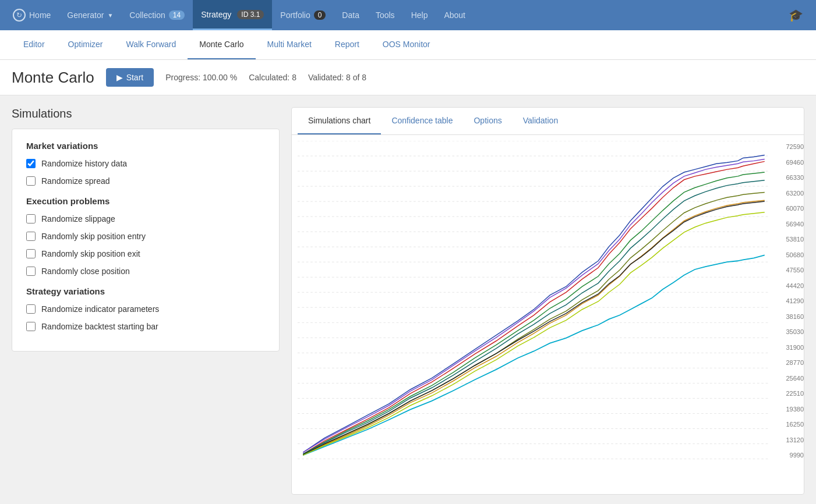 The width and height of the screenshot is (816, 504). Describe the element at coordinates (220, 77) in the screenshot. I see `progress-value: 100.00 %` at that location.